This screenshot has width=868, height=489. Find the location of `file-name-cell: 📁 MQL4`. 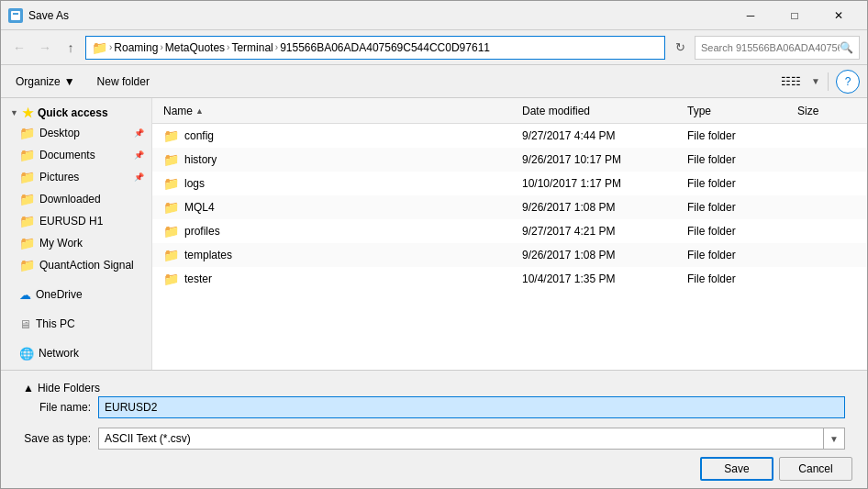

file-name-cell: 📁 MQL4 is located at coordinates (336, 207).